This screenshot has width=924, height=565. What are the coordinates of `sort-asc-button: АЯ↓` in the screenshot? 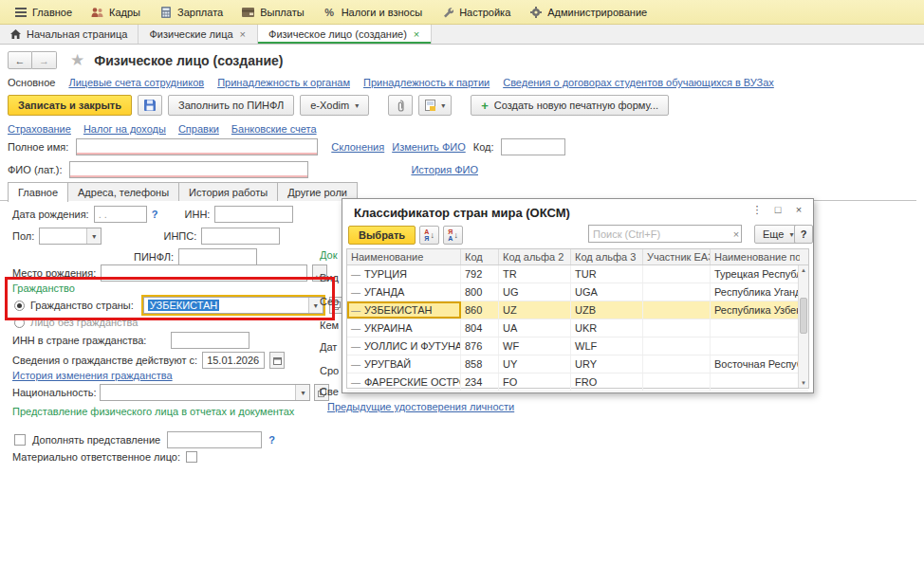 It's located at (429, 235).